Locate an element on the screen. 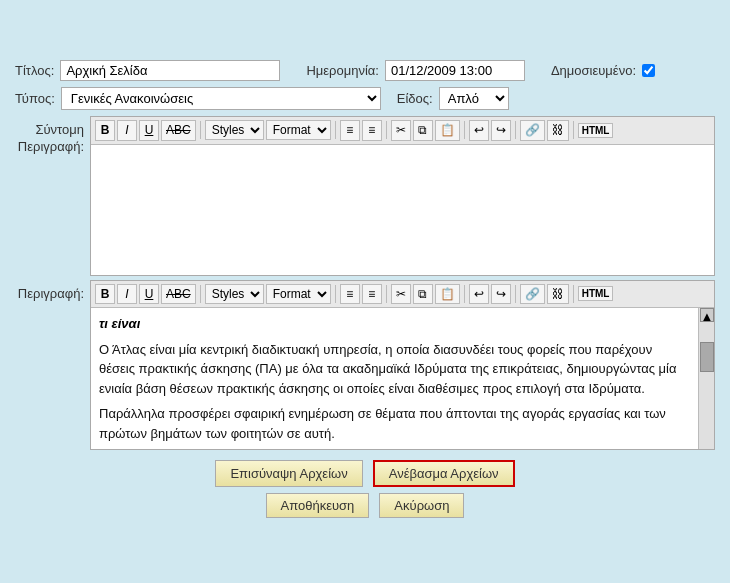 The width and height of the screenshot is (730, 583). eidos-label: Είδος: is located at coordinates (415, 98).